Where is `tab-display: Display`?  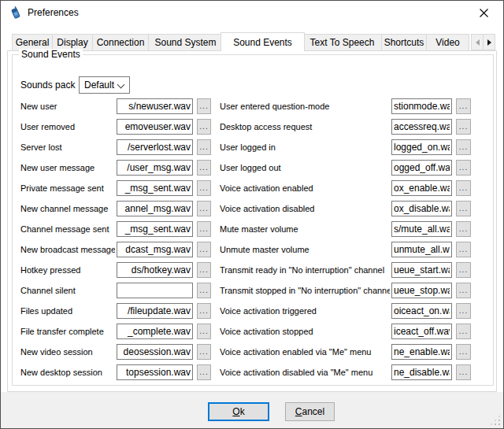
tab-display: Display is located at coordinates (72, 43).